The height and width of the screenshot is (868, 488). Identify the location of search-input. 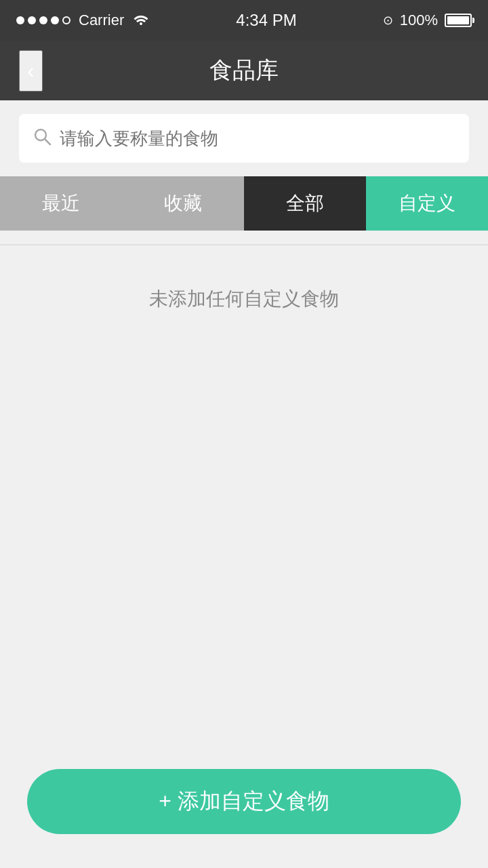
(258, 138).